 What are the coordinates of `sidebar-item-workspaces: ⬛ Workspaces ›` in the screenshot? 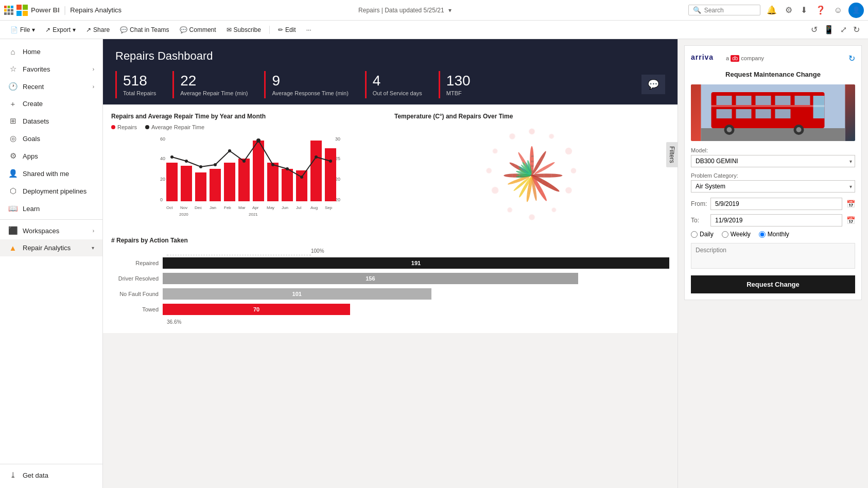 It's located at (51, 231).